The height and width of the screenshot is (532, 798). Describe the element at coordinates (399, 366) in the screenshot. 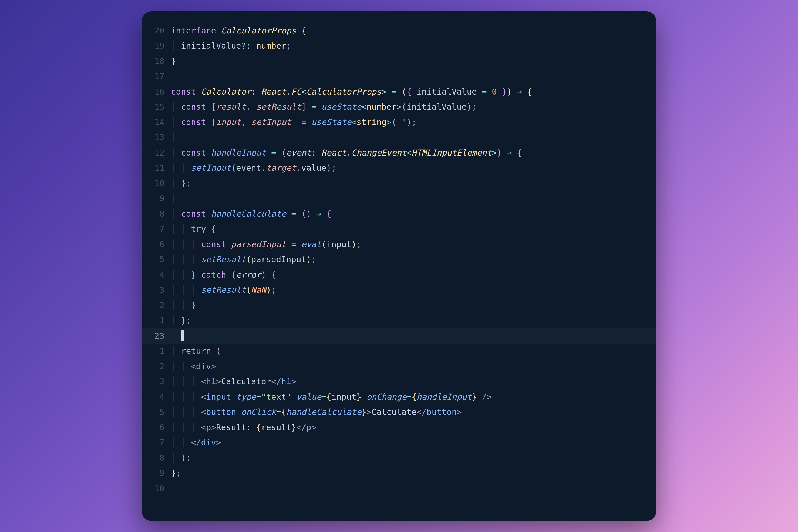

I see `code-line: 2│ │ <div>` at that location.